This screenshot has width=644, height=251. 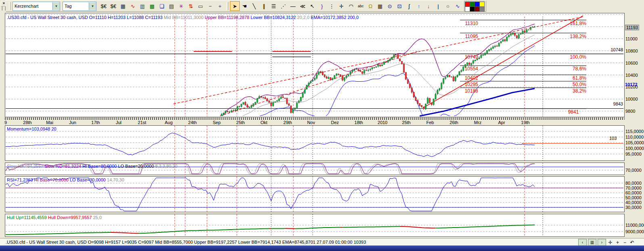 What do you see at coordinates (625, 243) in the screenshot?
I see `zoom-out-button: −` at bounding box center [625, 243].